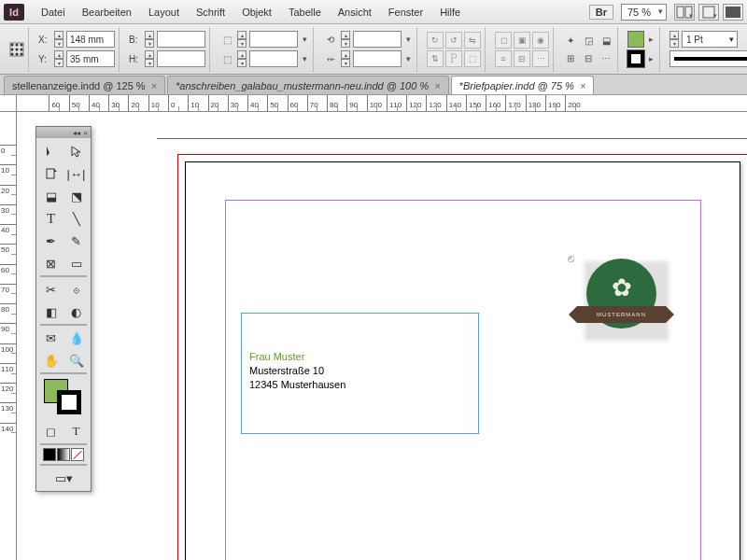  Describe the element at coordinates (304, 12) in the screenshot. I see `menu-tabelle: Tabelle` at that location.